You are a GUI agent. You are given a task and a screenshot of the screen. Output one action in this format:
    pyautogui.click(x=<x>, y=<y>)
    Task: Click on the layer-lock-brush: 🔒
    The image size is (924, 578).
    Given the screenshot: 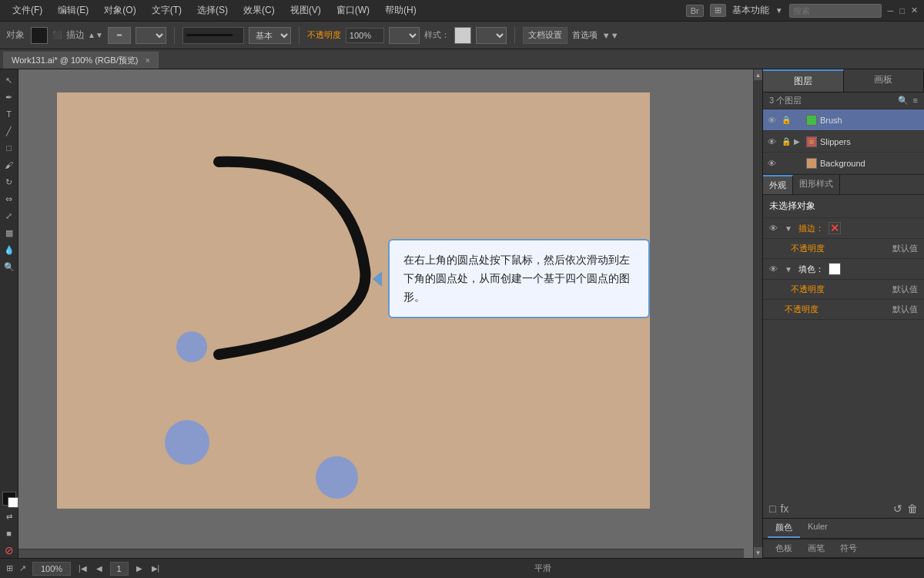 What is the action you would take?
    pyautogui.click(x=786, y=120)
    